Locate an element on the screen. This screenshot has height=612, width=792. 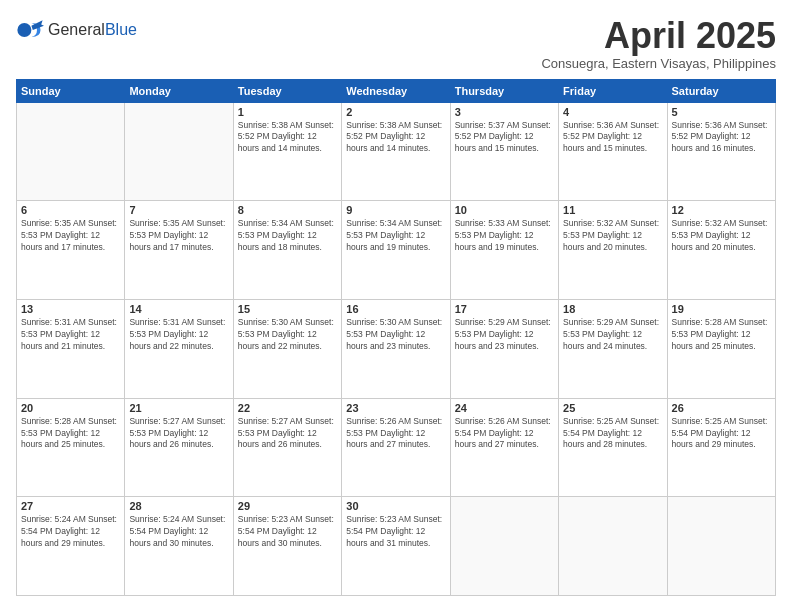
table-row: 13Sunrise: 5:31 AM Sunset: 5:53 PM Dayli… is located at coordinates (71, 348).